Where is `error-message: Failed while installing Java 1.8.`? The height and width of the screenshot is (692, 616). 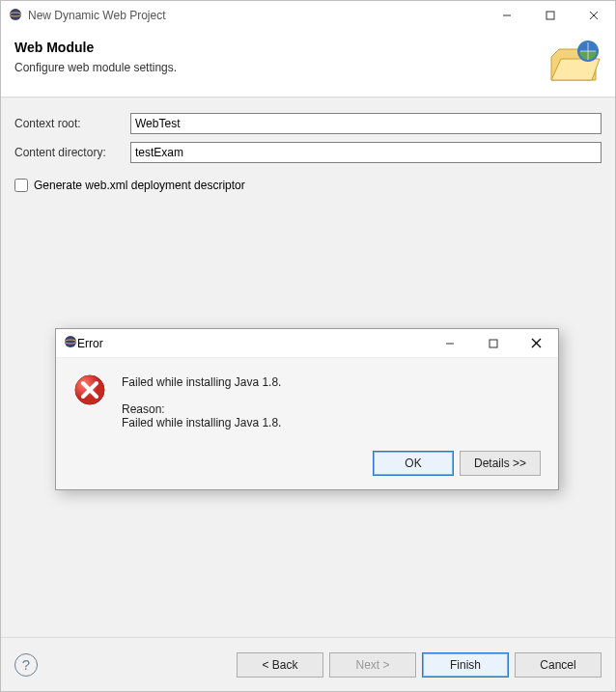
error-message: Failed while installing Java 1.8. is located at coordinates (201, 382).